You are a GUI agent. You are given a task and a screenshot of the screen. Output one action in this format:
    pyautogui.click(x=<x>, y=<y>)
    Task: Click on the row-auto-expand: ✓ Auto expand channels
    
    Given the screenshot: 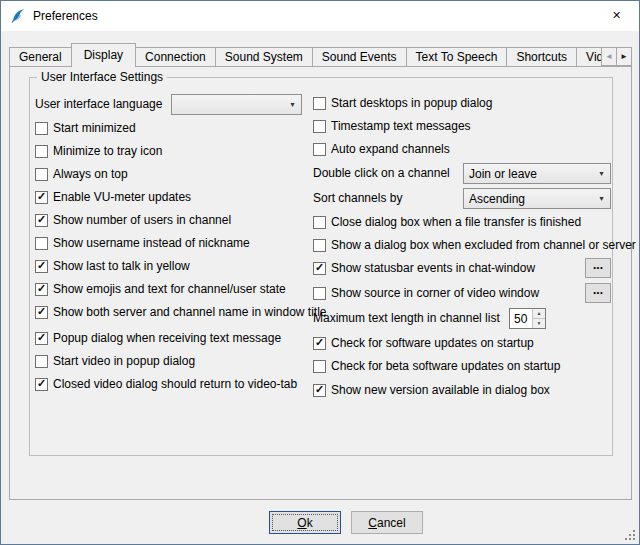 What is the action you would take?
    pyautogui.click(x=382, y=149)
    